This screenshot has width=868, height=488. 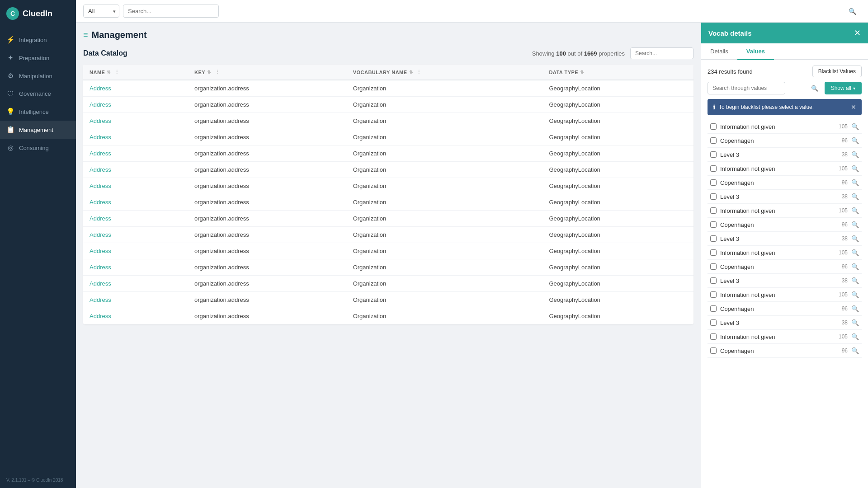 I want to click on tab-values: Values, so click(x=756, y=52).